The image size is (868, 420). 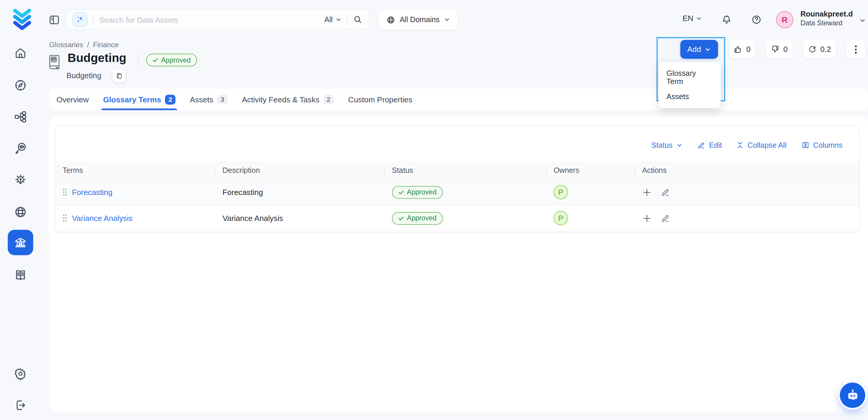 What do you see at coordinates (749, 49) in the screenshot?
I see `upvote-count: 0` at bounding box center [749, 49].